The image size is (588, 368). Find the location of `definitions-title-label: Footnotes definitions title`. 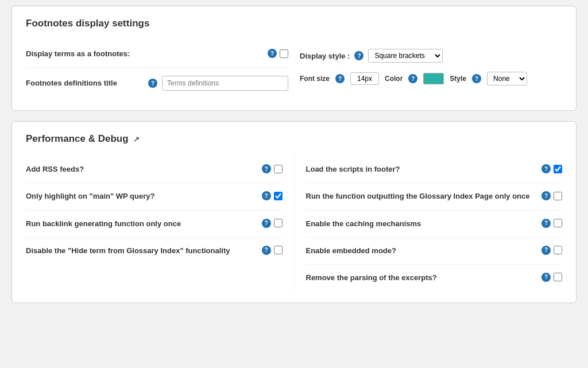

definitions-title-label: Footnotes definitions title is located at coordinates (85, 83).